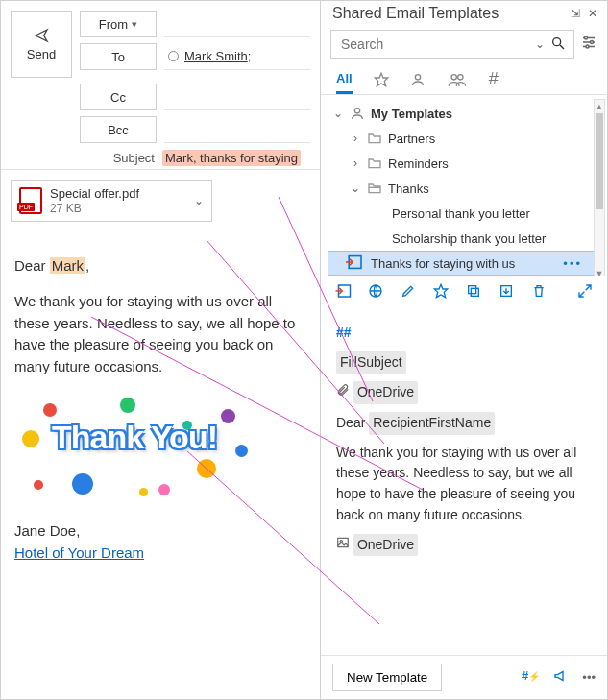 The width and height of the screenshot is (608, 700). Describe the element at coordinates (31, 201) in the screenshot. I see `pdf-icon: PDF` at that location.